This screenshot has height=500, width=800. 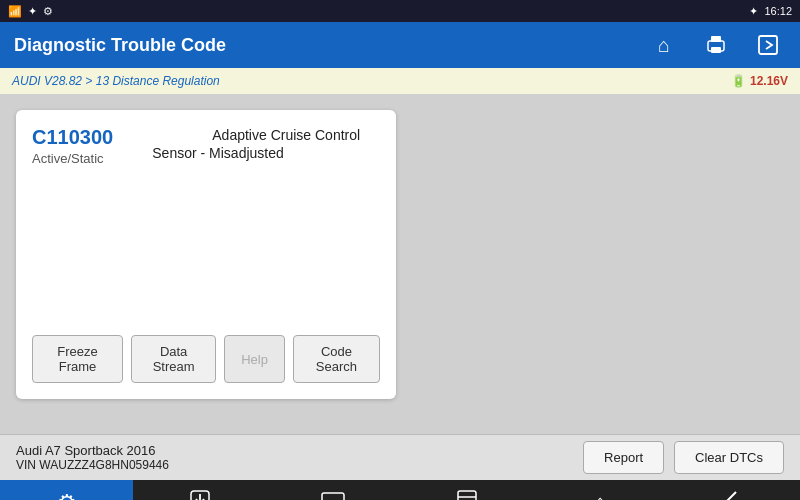 What do you see at coordinates (84, 146) in the screenshot?
I see `dtc-left: C110300 Active/Static` at bounding box center [84, 146].